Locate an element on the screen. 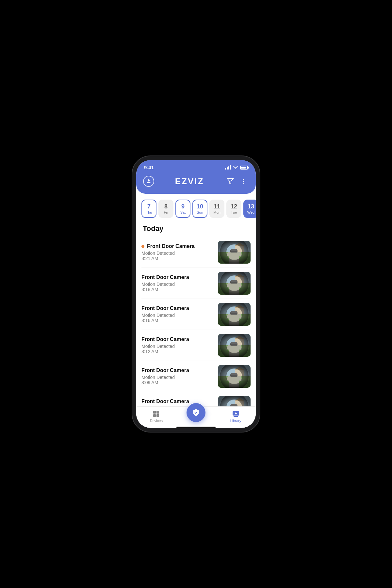 This screenshot has width=392, height=588. date-item-11: 11Mon is located at coordinates (217, 209).